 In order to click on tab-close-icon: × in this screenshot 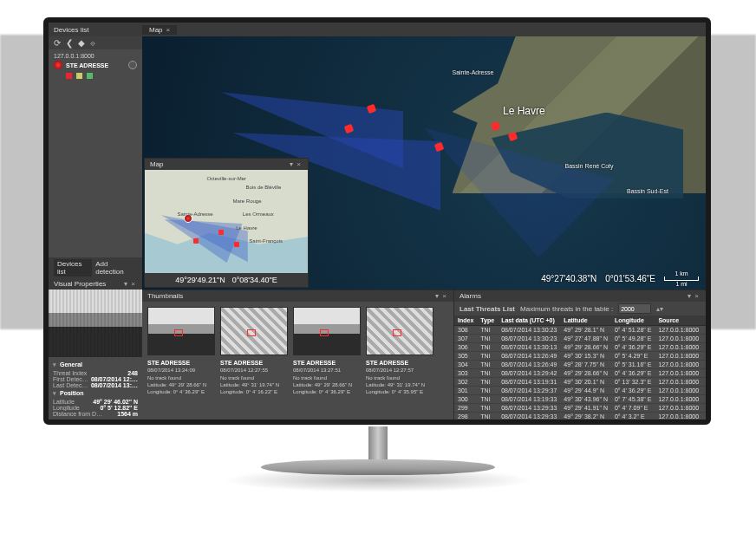, I will do `click(168, 29)`.